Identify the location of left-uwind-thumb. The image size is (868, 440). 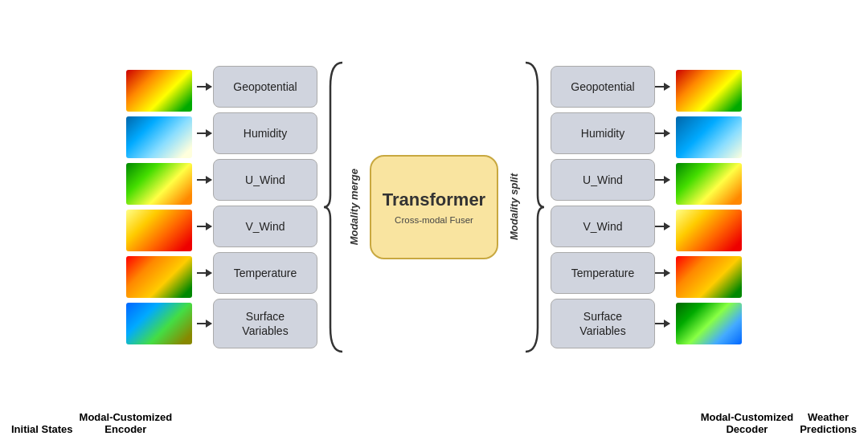
(159, 184).